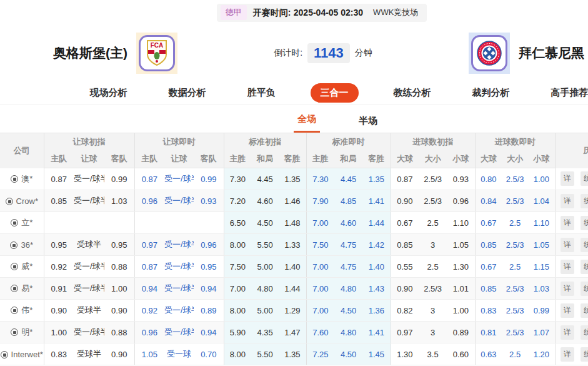 The image size is (588, 366). What do you see at coordinates (541, 354) in the screenshot?
I see `odds-cell: 1.20` at bounding box center [541, 354].